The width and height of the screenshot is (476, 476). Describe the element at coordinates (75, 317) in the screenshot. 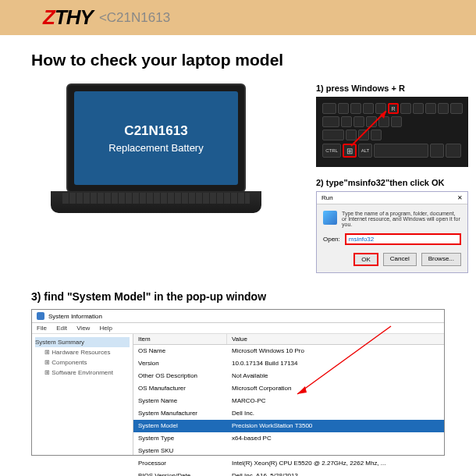

I see `sysinfo-window-title: System Information` at that location.